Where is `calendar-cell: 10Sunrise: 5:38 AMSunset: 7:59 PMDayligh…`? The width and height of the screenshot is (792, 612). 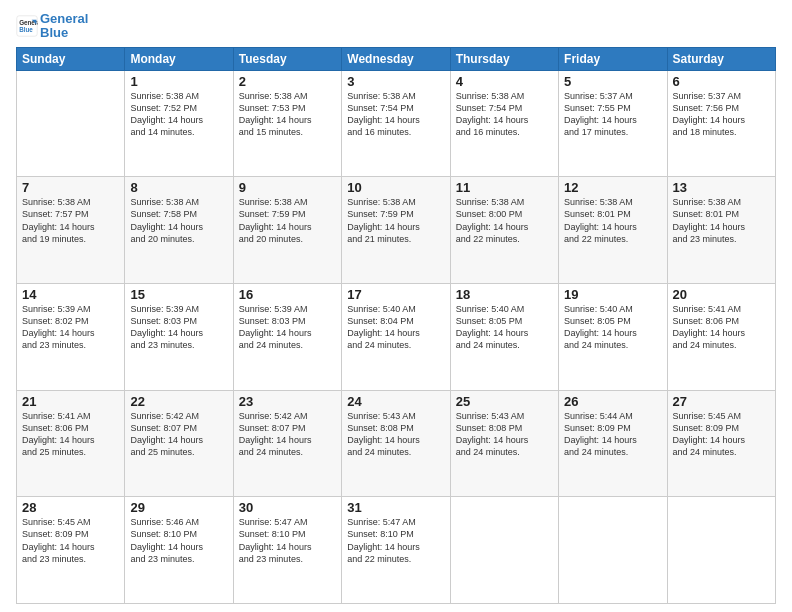 calendar-cell: 10Sunrise: 5:38 AMSunset: 7:59 PMDayligh… is located at coordinates (396, 230).